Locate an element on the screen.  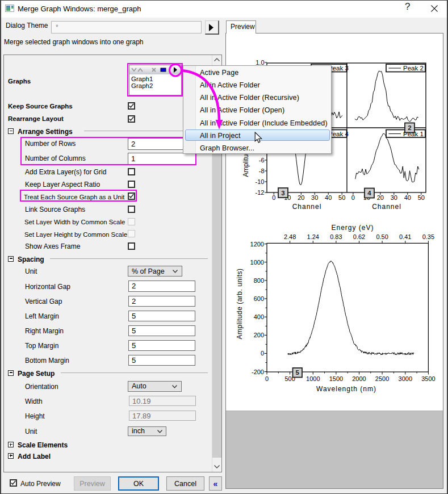
svg-text: 0.50 is located at coordinates (382, 237).